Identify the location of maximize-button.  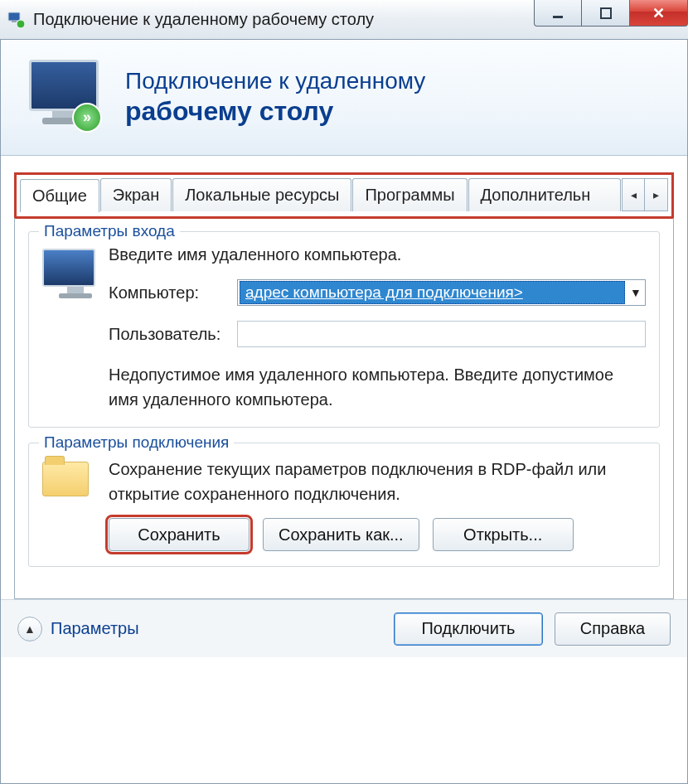
(606, 13).